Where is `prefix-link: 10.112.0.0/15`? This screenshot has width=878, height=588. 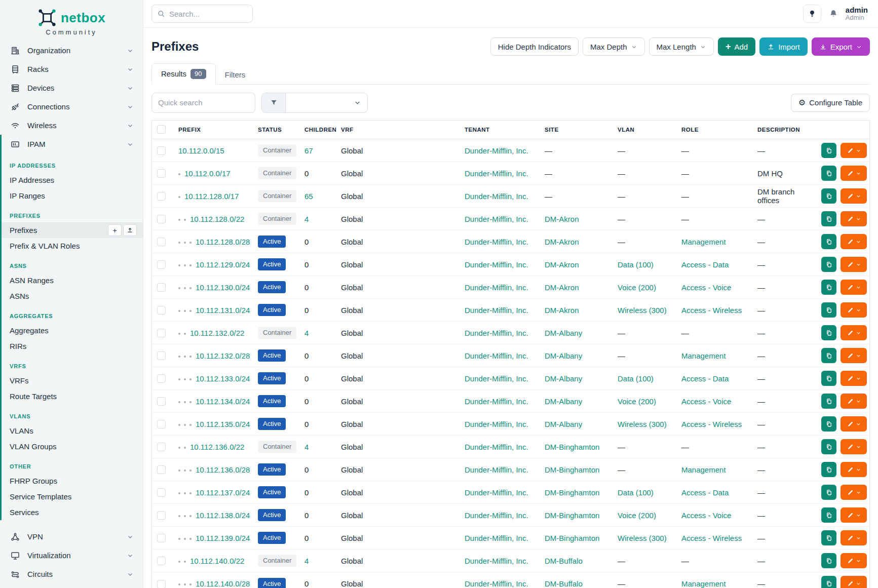 prefix-link: 10.112.0.0/15 is located at coordinates (202, 151).